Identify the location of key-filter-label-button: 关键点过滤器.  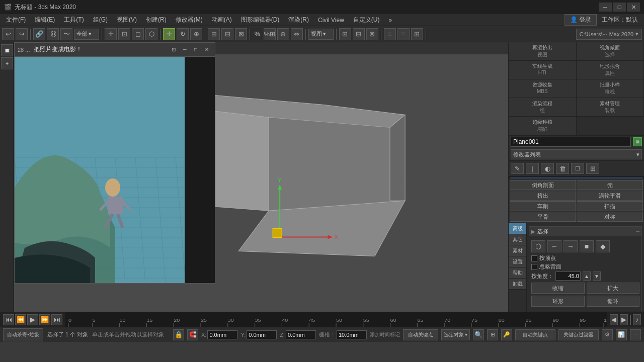
(579, 335).